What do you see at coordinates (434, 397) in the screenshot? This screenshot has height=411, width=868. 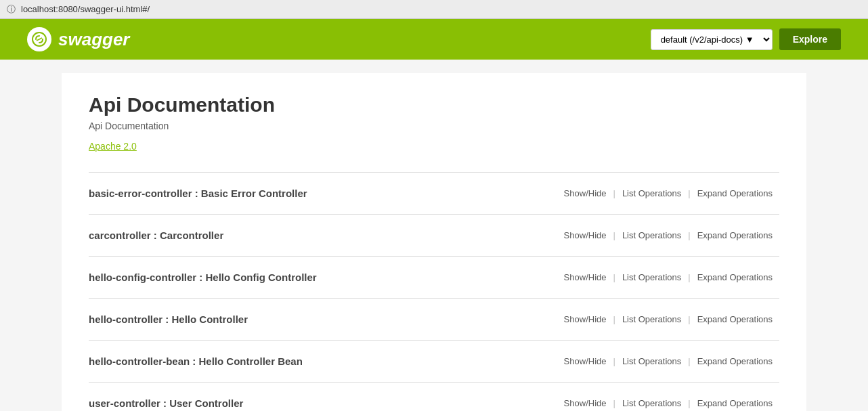 I see `controller-row: user-controller : User Controller Show/H…` at bounding box center [434, 397].